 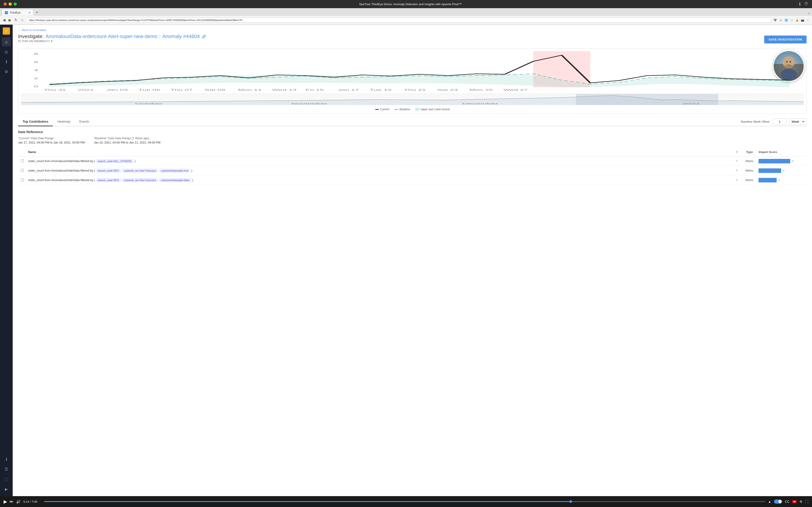 What do you see at coordinates (412, 151) in the screenshot?
I see `tabs-section: Top Contributors Heatmap Events Baseline…` at bounding box center [412, 151].